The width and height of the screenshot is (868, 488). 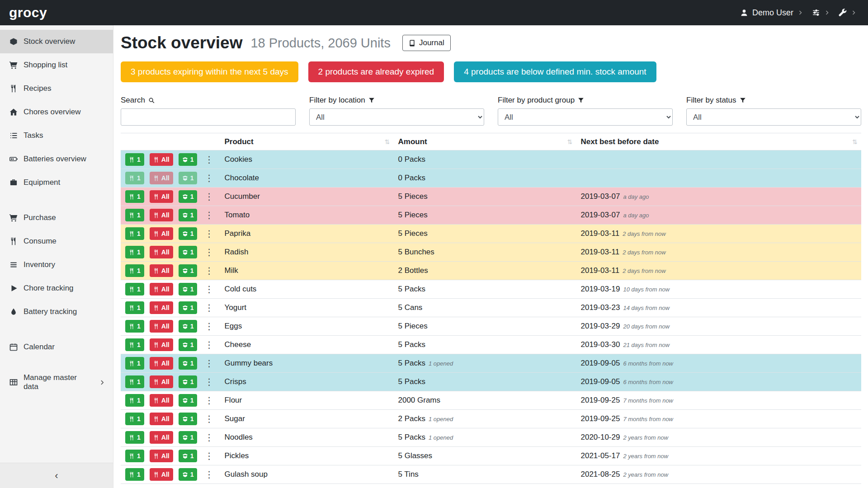 I want to click on below-min-stock-alert: 4 products are below defined min. stock …, so click(x=555, y=72).